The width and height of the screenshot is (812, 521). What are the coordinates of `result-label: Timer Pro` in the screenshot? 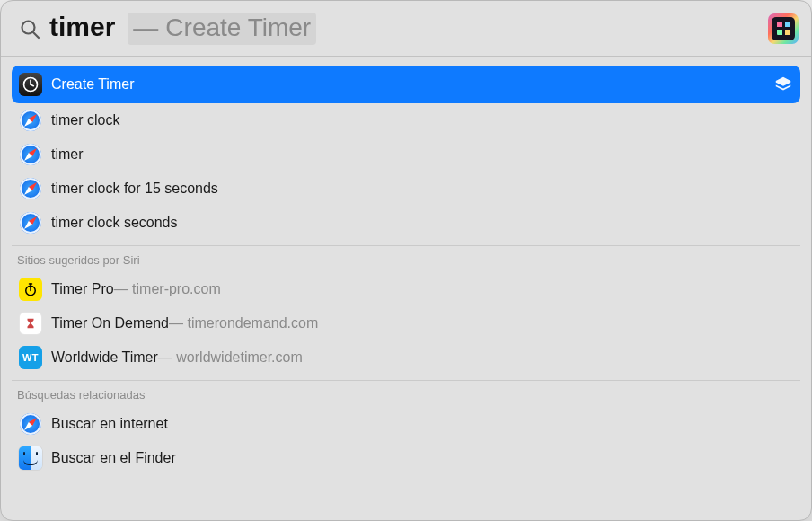 It's located at (83, 289).